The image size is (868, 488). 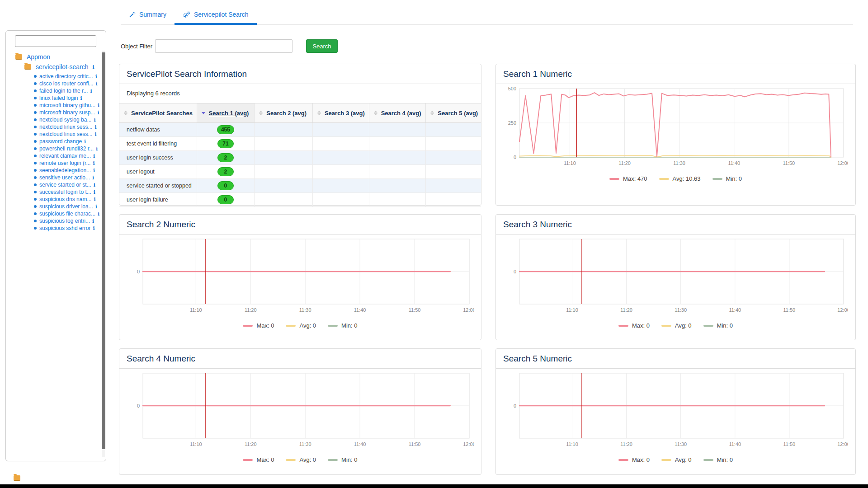 What do you see at coordinates (349, 325) in the screenshot?
I see `legend-label: Min: 0` at bounding box center [349, 325].